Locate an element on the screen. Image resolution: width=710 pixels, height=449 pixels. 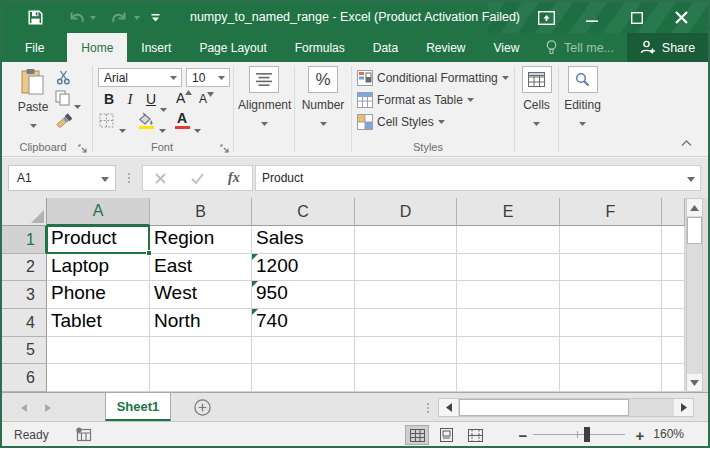
tab-formulas: Formulas is located at coordinates (320, 48).